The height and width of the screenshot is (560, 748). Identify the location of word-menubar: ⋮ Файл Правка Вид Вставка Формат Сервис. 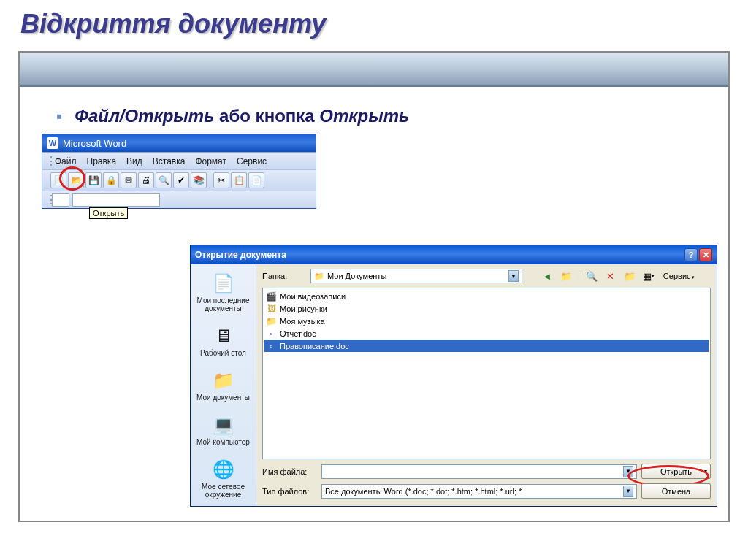
(179, 161).